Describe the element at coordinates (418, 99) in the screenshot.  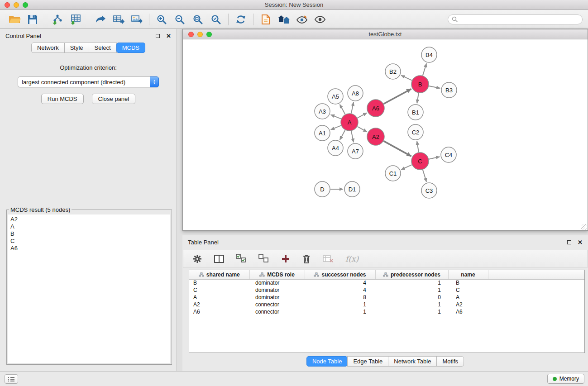
I see `graph-edge-B-B1` at that location.